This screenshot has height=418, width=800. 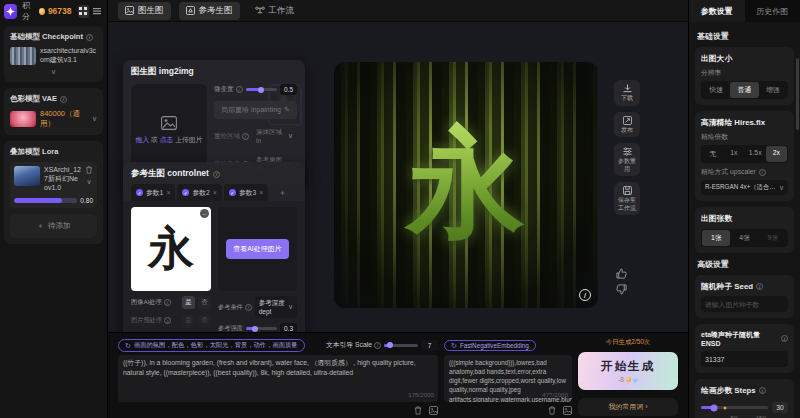 What do you see at coordinates (83, 11) in the screenshot?
I see `grid-icon` at bounding box center [83, 11].